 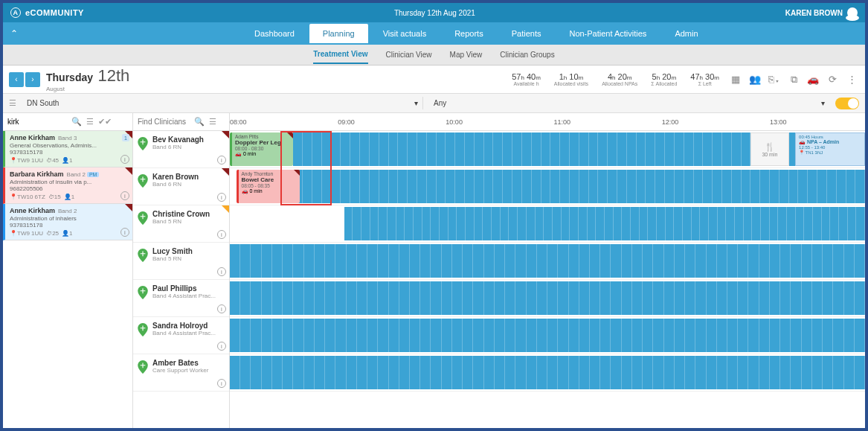 What do you see at coordinates (434, 33) in the screenshot?
I see `navbar: ⌃ DashboardPlanningVisit actualsReportsP…` at bounding box center [434, 33].